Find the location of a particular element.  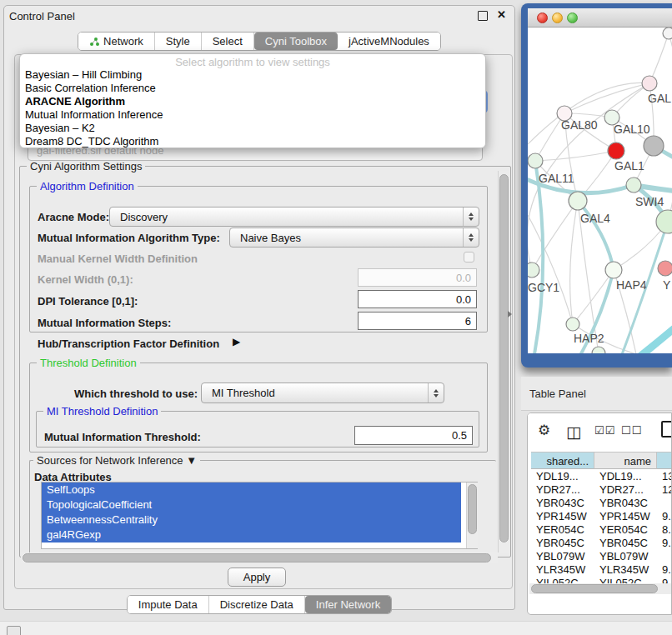

table-cell: YER054C is located at coordinates (563, 530).